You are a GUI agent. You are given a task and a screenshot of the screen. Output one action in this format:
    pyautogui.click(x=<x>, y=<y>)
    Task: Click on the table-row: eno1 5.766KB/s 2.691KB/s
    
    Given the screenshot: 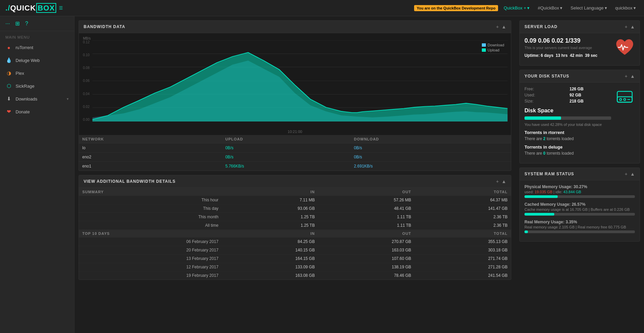 What is the action you would take?
    pyautogui.click(x=295, y=166)
    